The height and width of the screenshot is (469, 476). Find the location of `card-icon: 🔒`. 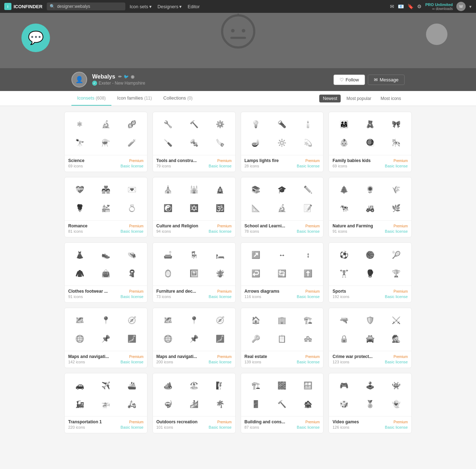

card-icon: 🔒 is located at coordinates (344, 339).